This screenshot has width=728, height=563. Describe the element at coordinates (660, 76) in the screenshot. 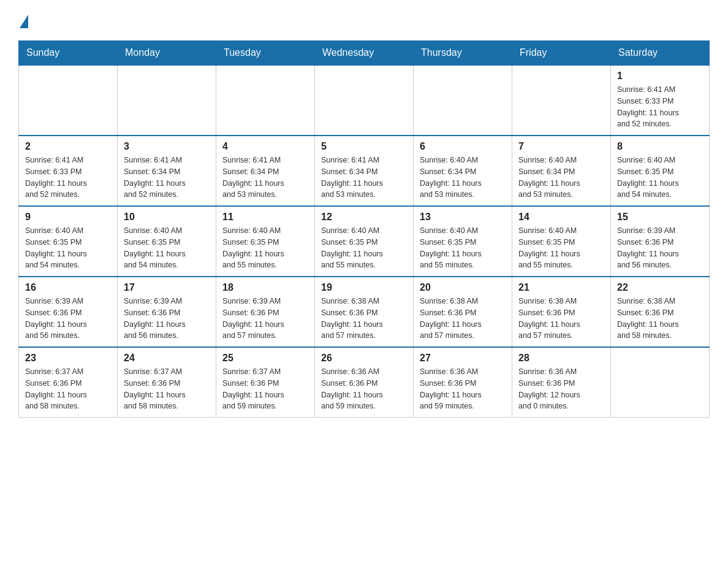

I see `day-number: 1` at that location.